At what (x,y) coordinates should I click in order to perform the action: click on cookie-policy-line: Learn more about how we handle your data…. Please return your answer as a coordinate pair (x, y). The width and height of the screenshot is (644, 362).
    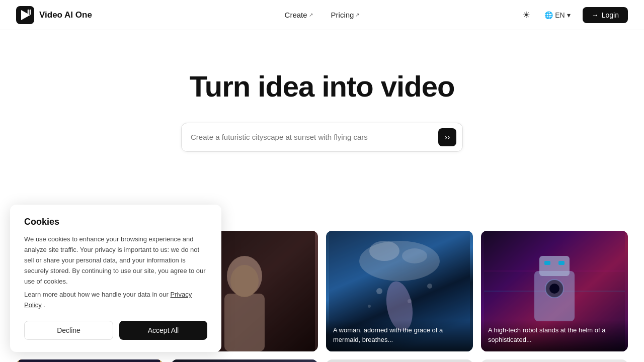
    Looking at the image, I should click on (116, 300).